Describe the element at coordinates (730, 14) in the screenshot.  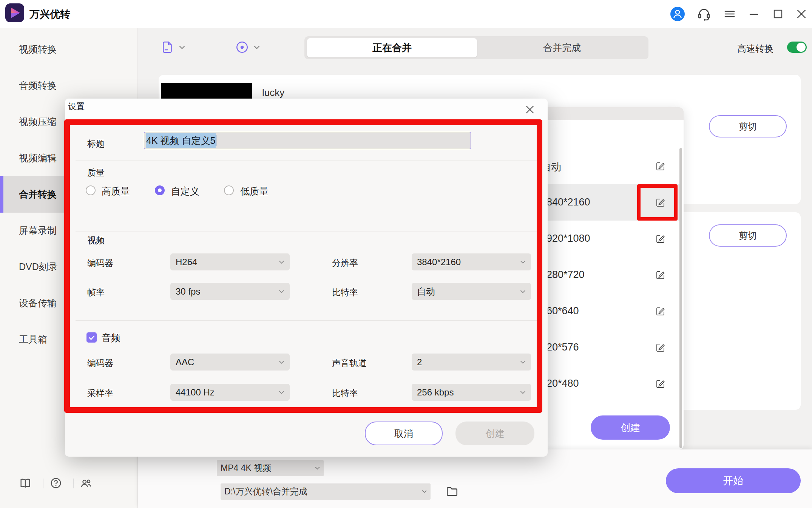
I see `menu-icon` at that location.